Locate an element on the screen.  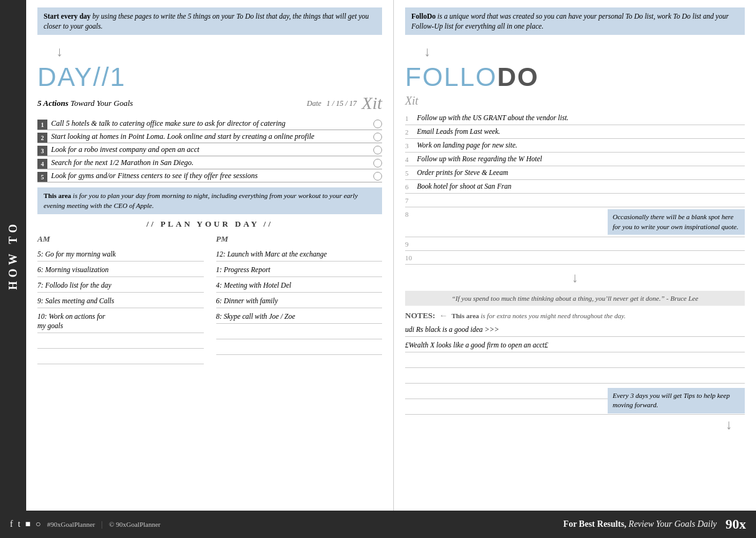
followup-num-7: 7 is located at coordinates (409, 201).